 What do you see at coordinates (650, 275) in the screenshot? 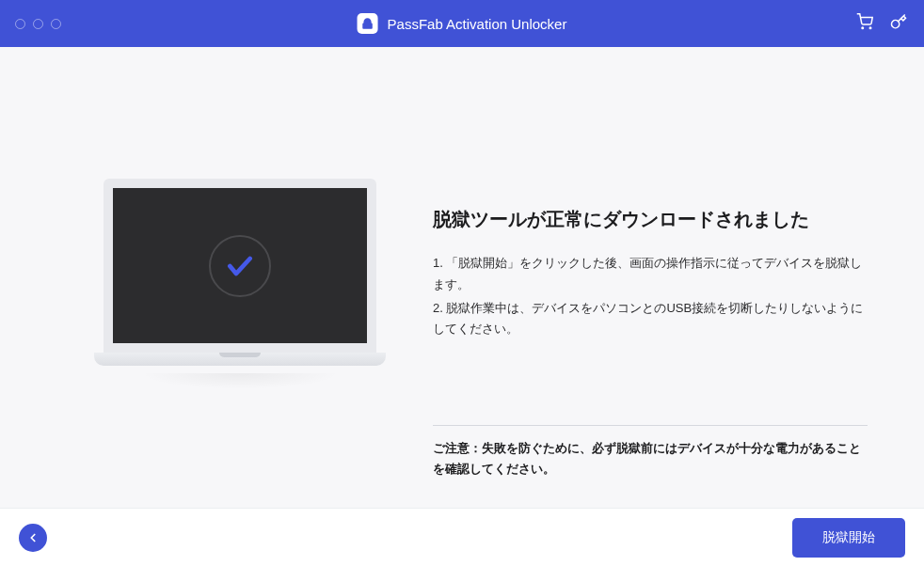
I see `instruction-1: 1. 「脱獄開始」をクリックした後、画面の操作指示に従ってデバイスを脱獄します。` at bounding box center [650, 275].